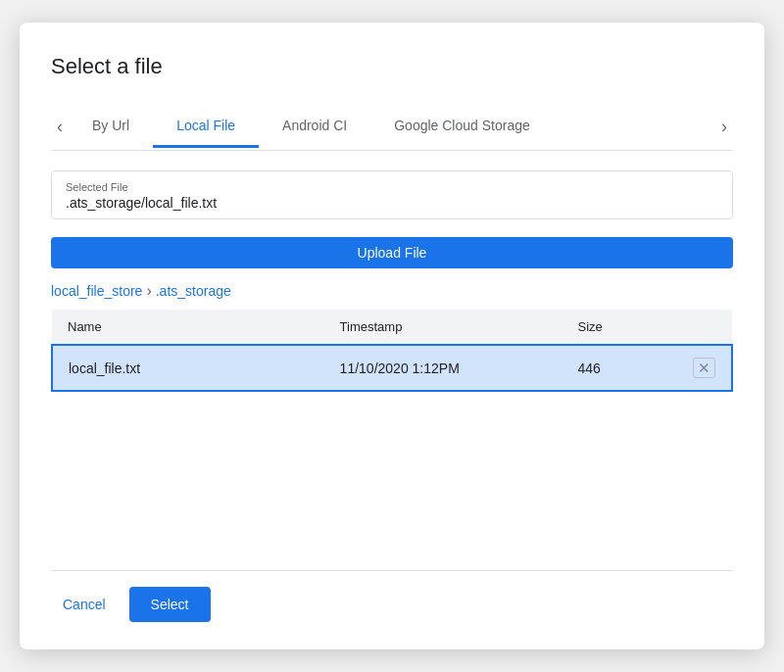 Image resolution: width=784 pixels, height=672 pixels. Describe the element at coordinates (724, 126) in the screenshot. I see `tab-scroll-right: ›` at that location.